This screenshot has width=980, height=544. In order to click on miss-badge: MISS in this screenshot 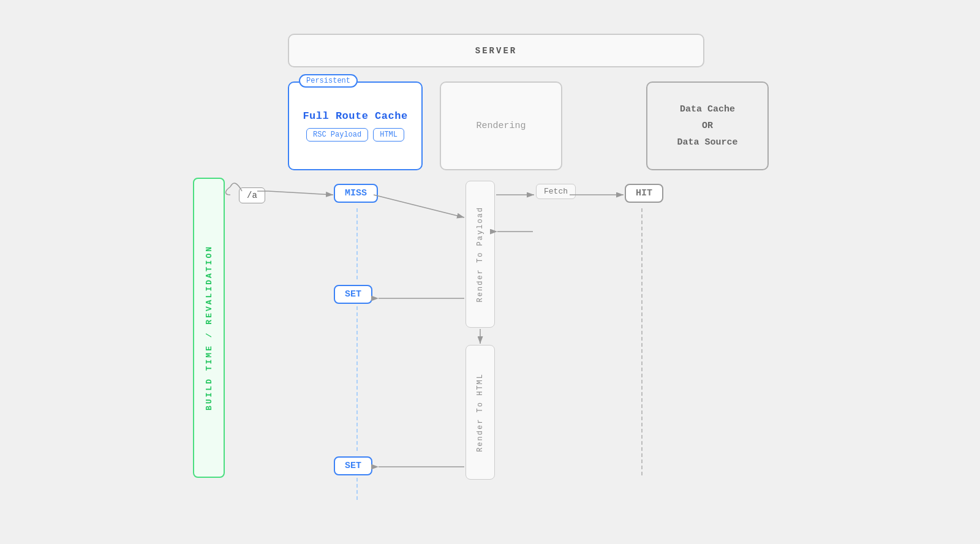, I will do `click(356, 194)`.